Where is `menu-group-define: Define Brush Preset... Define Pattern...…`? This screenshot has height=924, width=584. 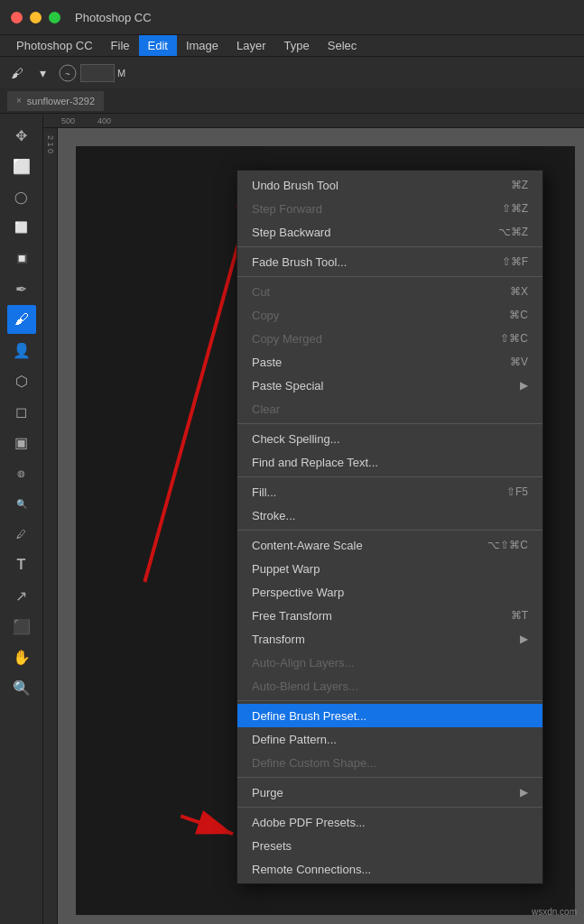 menu-group-define: Define Brush Preset... Define Pattern...… is located at coordinates (390, 740).